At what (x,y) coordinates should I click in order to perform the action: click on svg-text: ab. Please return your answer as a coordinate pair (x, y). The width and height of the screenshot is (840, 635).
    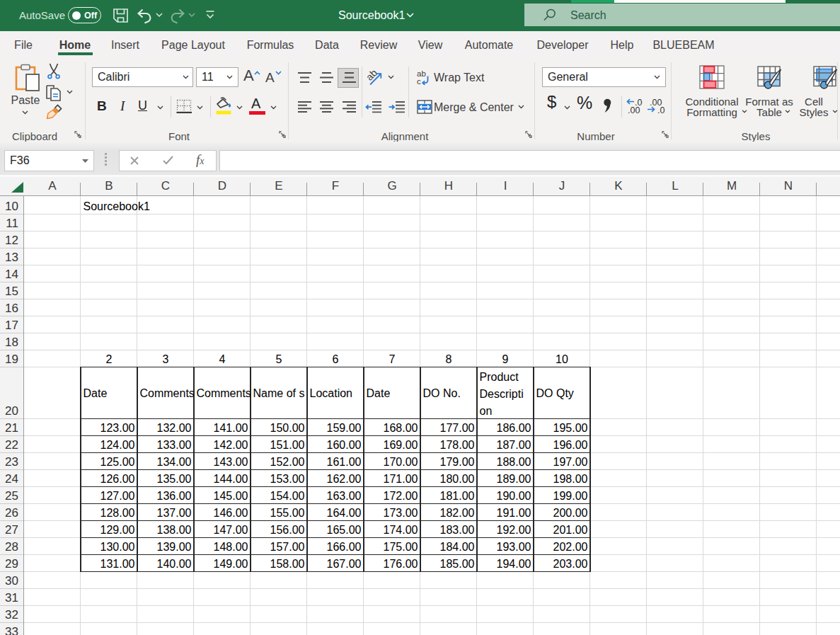
    Looking at the image, I should click on (372, 74).